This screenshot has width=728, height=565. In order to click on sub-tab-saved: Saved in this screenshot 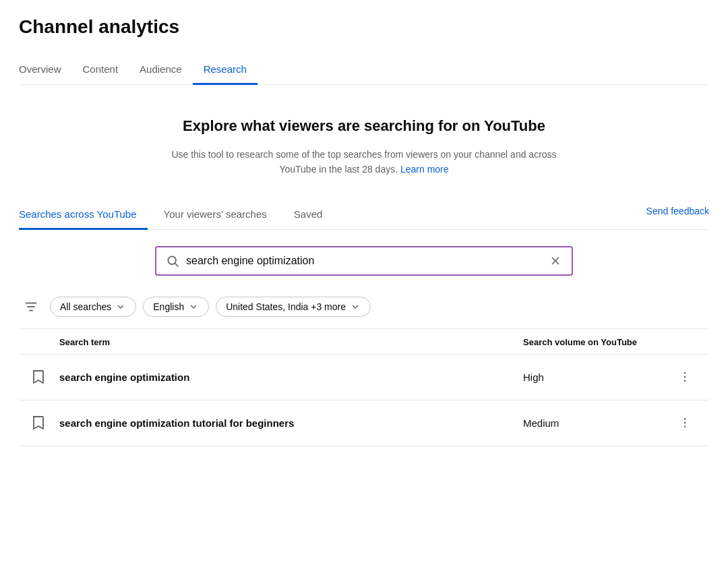, I will do `click(314, 216)`.